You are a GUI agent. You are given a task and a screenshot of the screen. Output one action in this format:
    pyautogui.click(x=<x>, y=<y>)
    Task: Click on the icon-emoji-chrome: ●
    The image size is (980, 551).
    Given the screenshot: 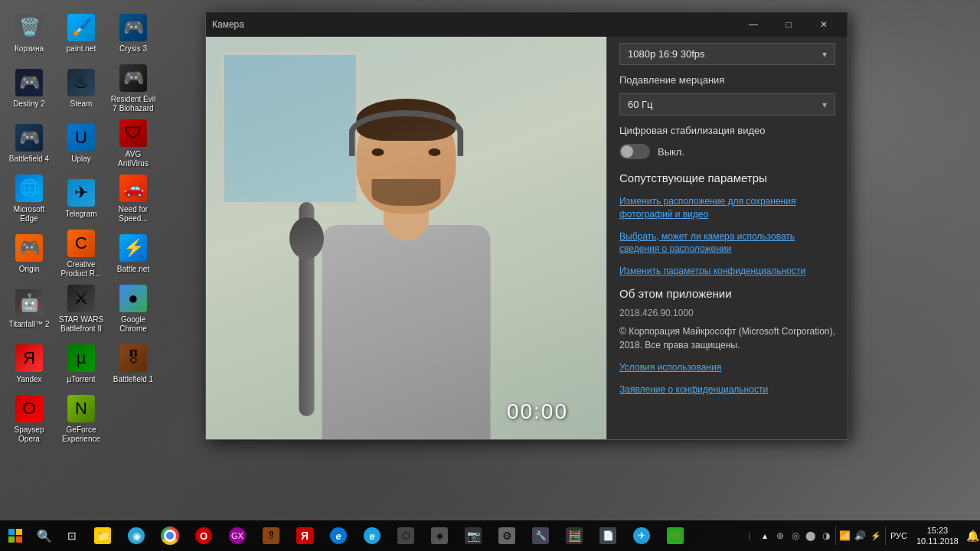 What is the action you would take?
    pyautogui.click(x=133, y=298)
    